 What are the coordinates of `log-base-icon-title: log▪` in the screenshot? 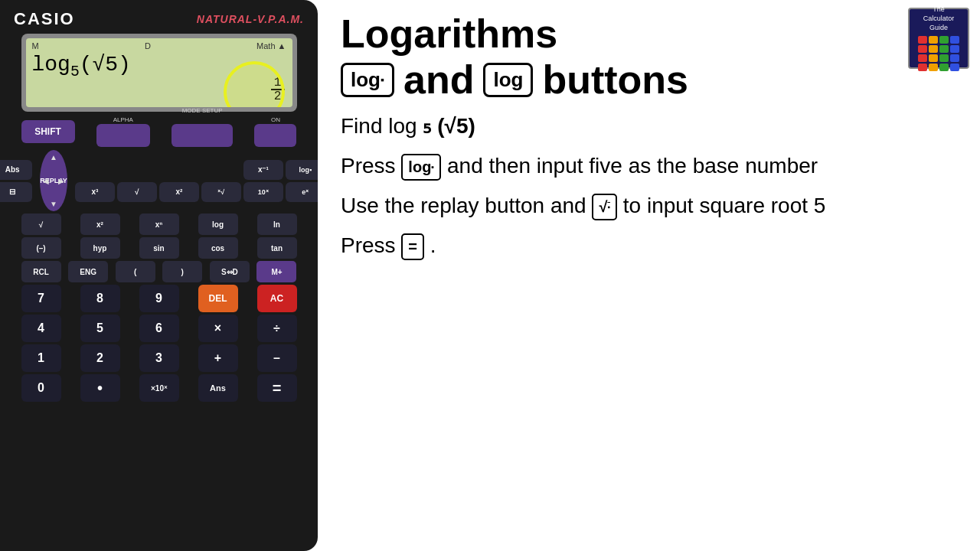 It's located at (368, 80).